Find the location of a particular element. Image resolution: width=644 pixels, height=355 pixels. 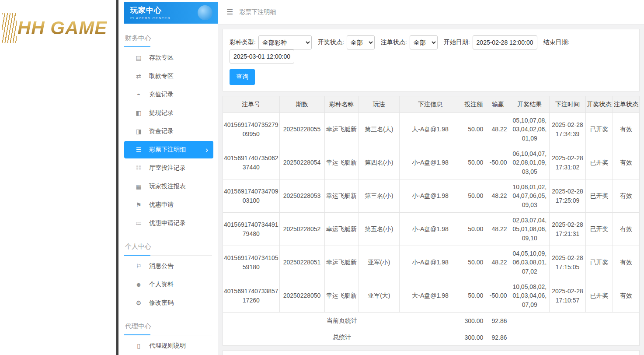

sidebar-item-promo-apply-record: ≔优惠申请记录 is located at coordinates (169, 223).